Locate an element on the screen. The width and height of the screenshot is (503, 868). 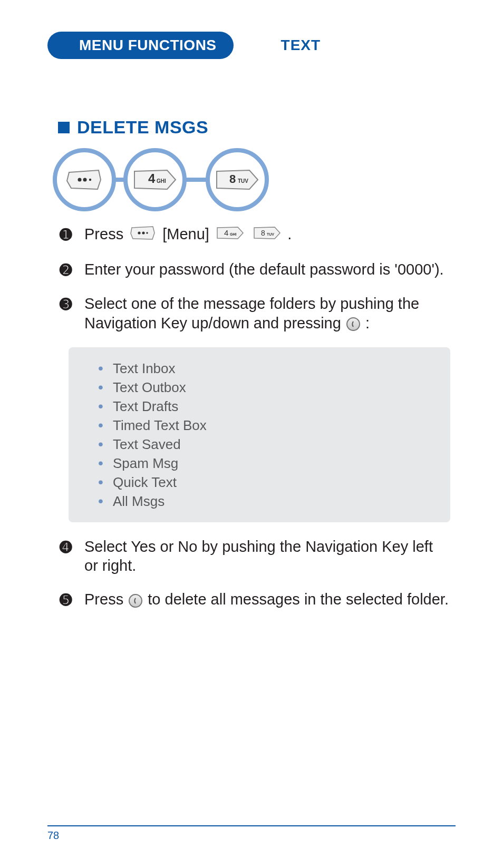
step-4: ➍ Select Yes or No by pushing the Naviga… is located at coordinates (254, 557).